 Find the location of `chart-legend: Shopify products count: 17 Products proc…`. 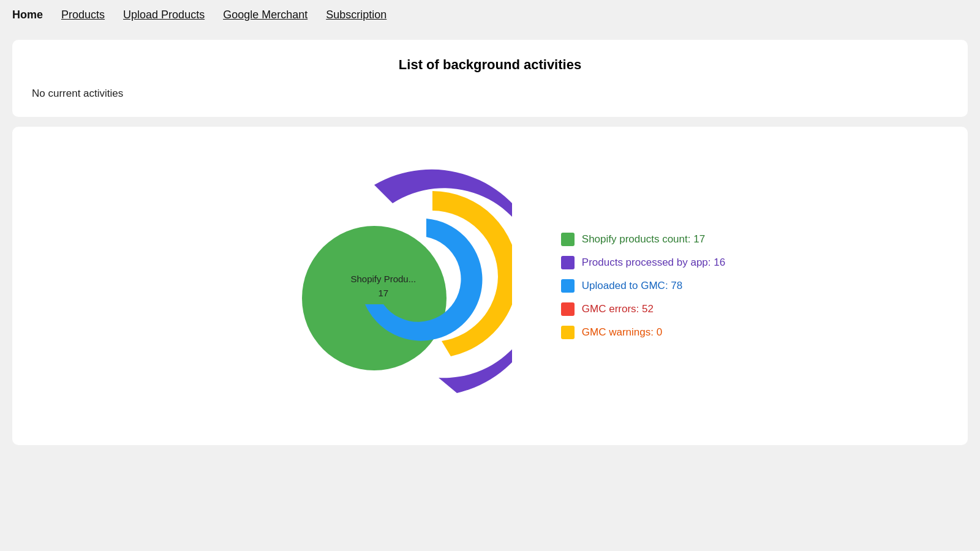

chart-legend: Shopify products count: 17 Products proc… is located at coordinates (643, 286).